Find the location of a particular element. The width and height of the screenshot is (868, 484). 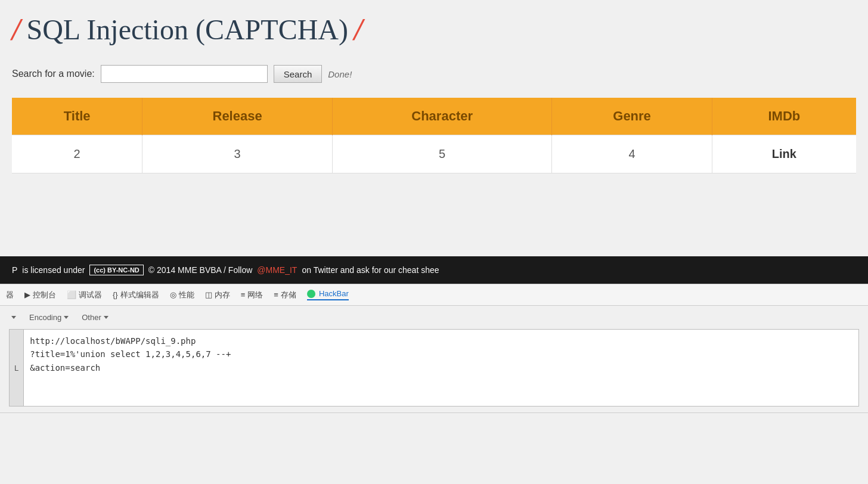

page-title-text: SQL Injection (CAPTCHA) is located at coordinates (187, 30).